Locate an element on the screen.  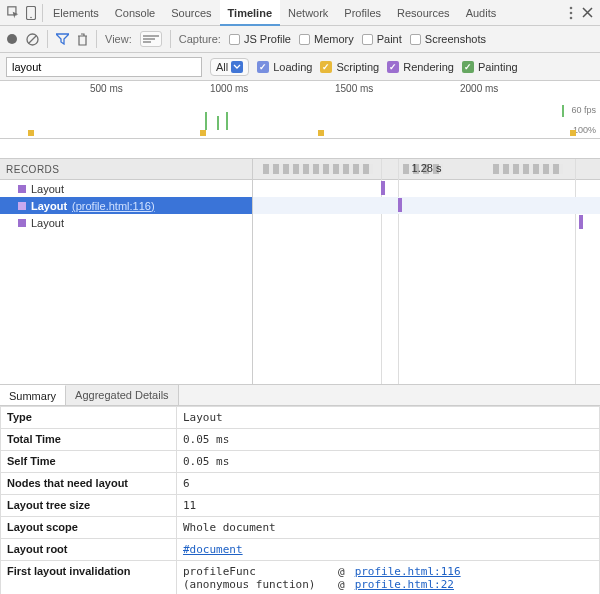
capture-memory-label: Memory is located at coordinates (334, 39).